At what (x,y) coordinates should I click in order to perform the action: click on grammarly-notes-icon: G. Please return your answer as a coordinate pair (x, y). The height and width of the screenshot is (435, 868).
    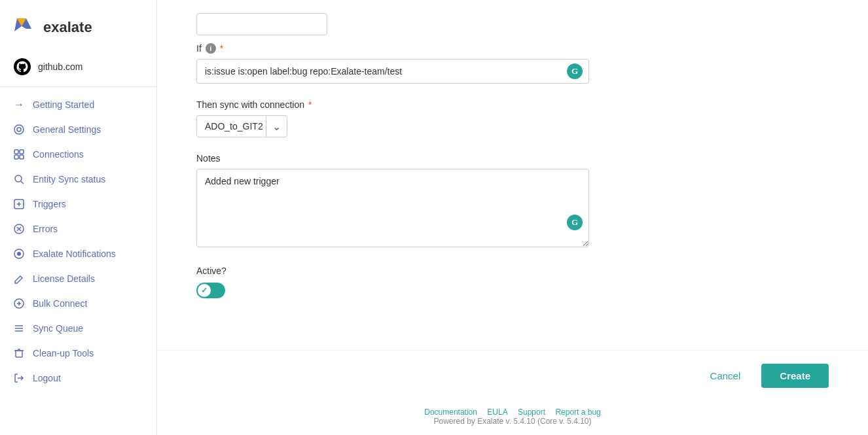
    Looking at the image, I should click on (575, 222).